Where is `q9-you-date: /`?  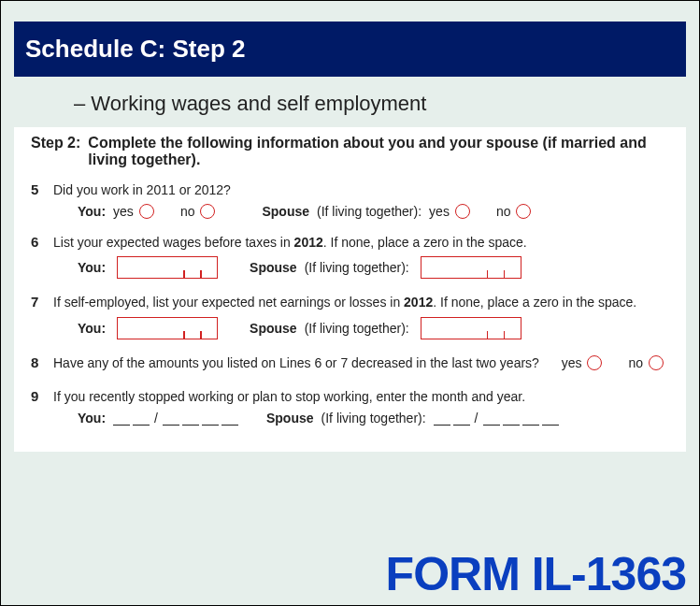 q9-you-date: / is located at coordinates (176, 418).